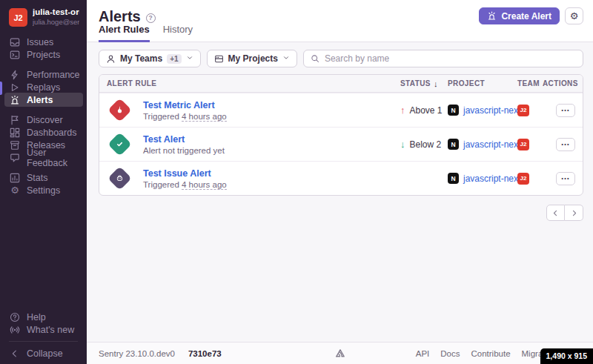  I want to click on sidebar-divider, so click(43, 341).